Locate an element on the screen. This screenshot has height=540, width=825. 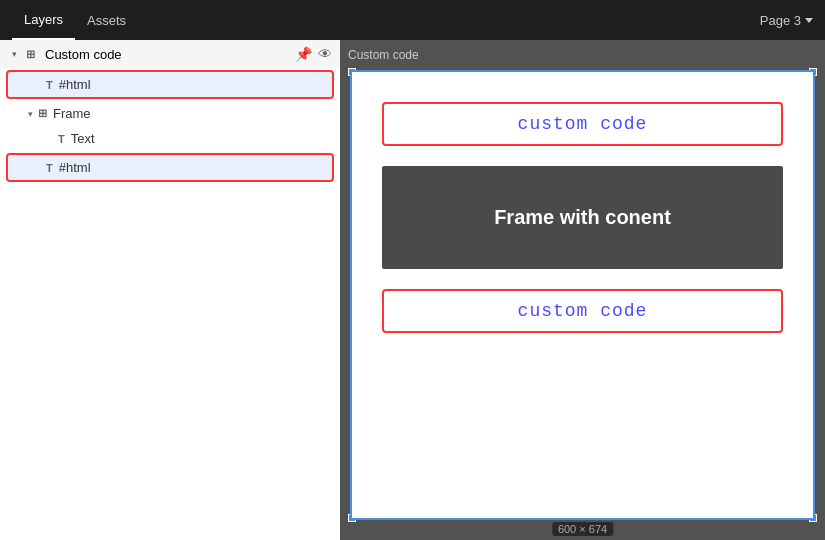
layer-text-label: Text is located at coordinates (83, 138).